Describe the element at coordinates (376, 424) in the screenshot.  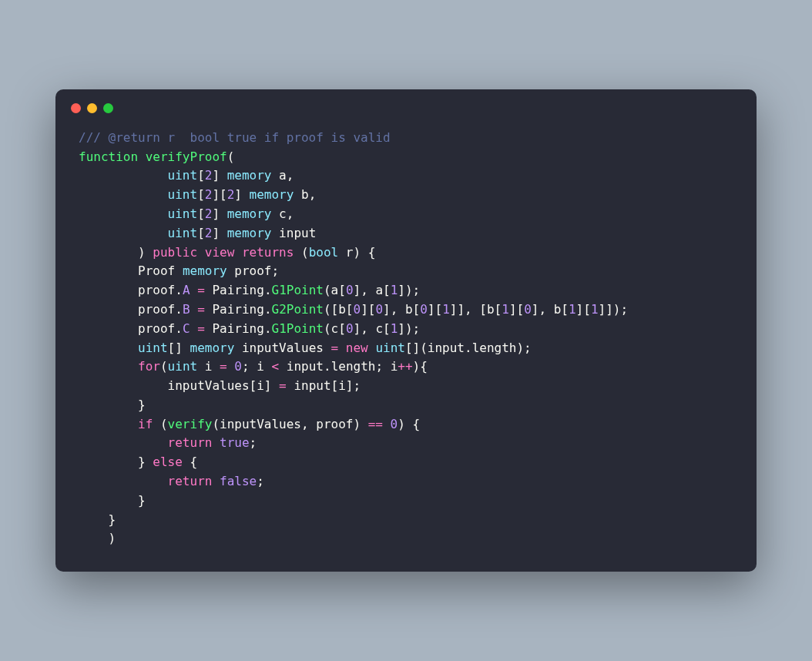
I see `op-eqeq: ==` at that location.